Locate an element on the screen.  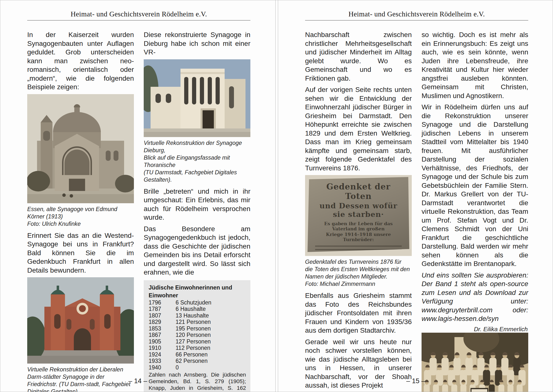
population-row: 193362 Personen is located at coordinates (197, 361).